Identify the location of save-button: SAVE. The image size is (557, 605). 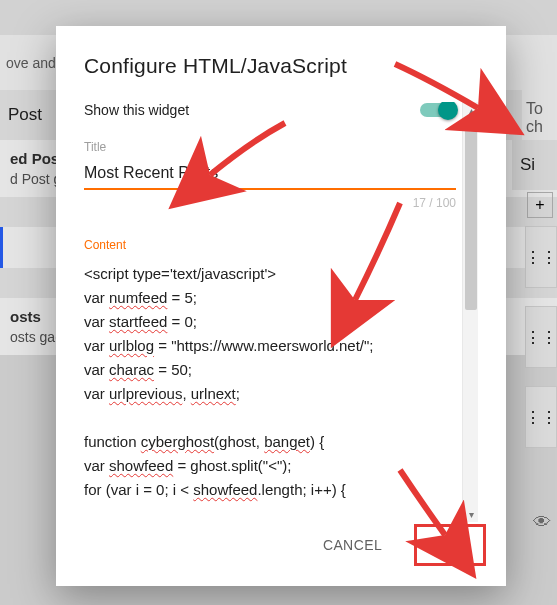
(450, 545).